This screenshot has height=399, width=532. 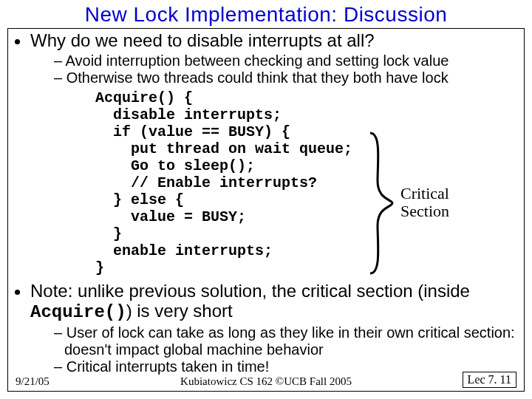 I want to click on note-pre: Note: unlike previous solution, the crit…, so click(x=250, y=291).